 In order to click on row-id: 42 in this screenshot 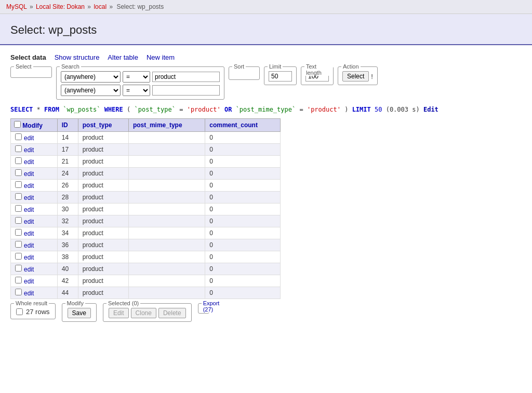, I will do `click(68, 281)`.